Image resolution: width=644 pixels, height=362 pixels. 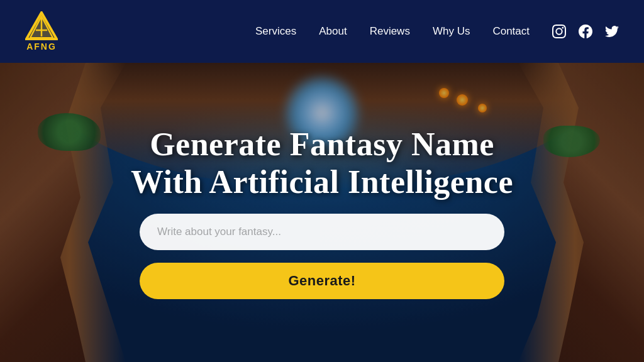 I want to click on fantasy-input, so click(x=322, y=232).